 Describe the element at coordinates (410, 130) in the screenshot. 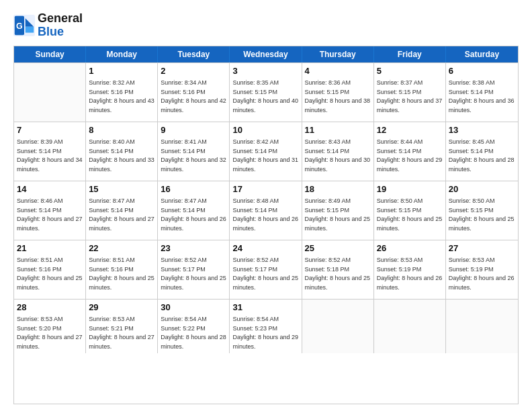

I see `day-number: 12` at that location.